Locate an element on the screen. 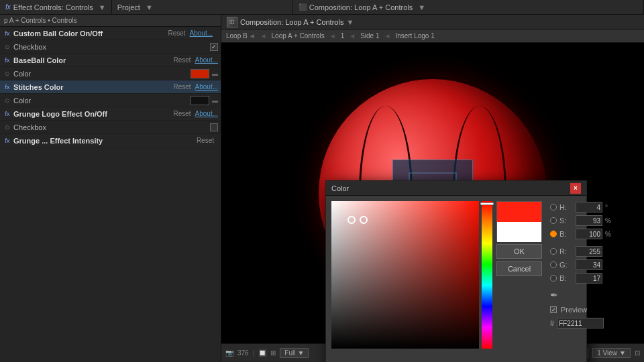 The image size is (644, 362). preview-old-color is located at coordinates (519, 232).